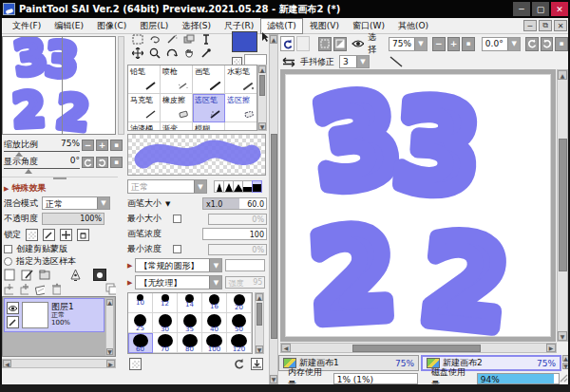 Image resolution: width=570 pixels, height=392 pixels. I want to click on maximize-button: ▢, so click(541, 9).